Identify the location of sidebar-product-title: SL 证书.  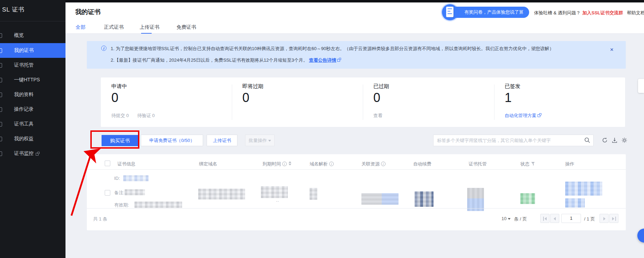
(13, 10).